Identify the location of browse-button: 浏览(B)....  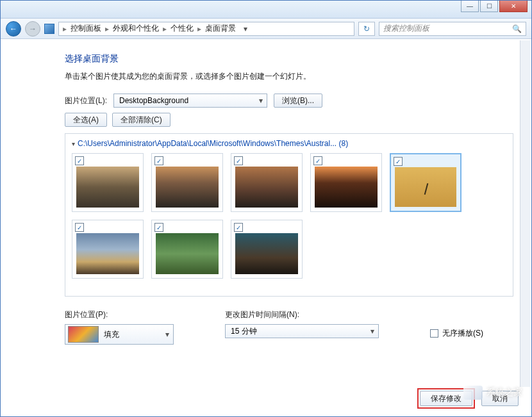
(298, 101).